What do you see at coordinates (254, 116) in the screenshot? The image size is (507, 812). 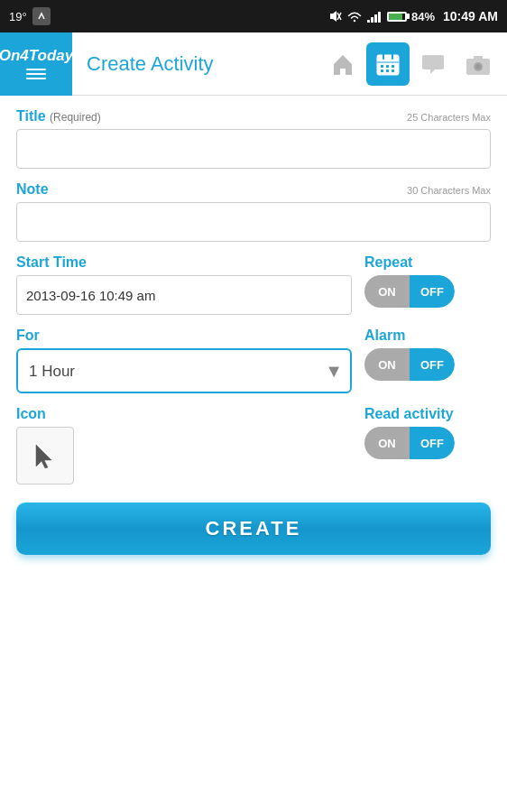 I see `title-label-row: Title (Required) 25 Characters Max` at bounding box center [254, 116].